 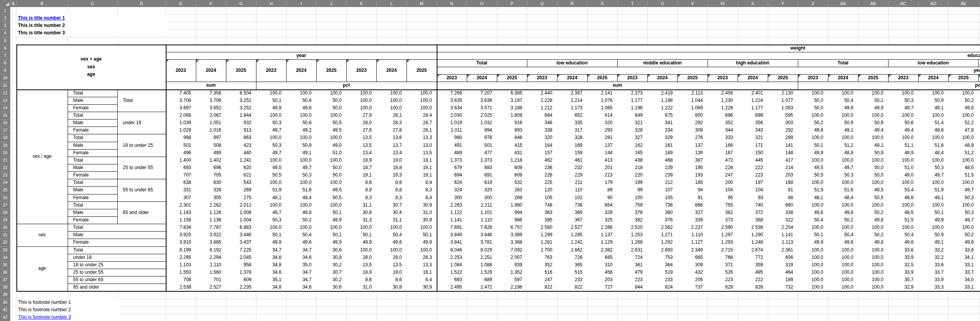 I want to click on data-cell-r36c23: 100,0, so click(x=873, y=273).